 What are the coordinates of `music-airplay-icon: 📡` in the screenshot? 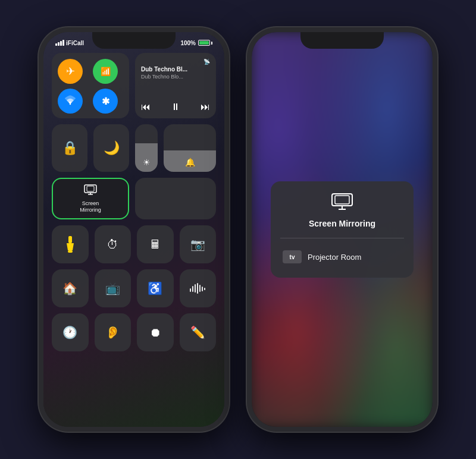 It's located at (176, 62).